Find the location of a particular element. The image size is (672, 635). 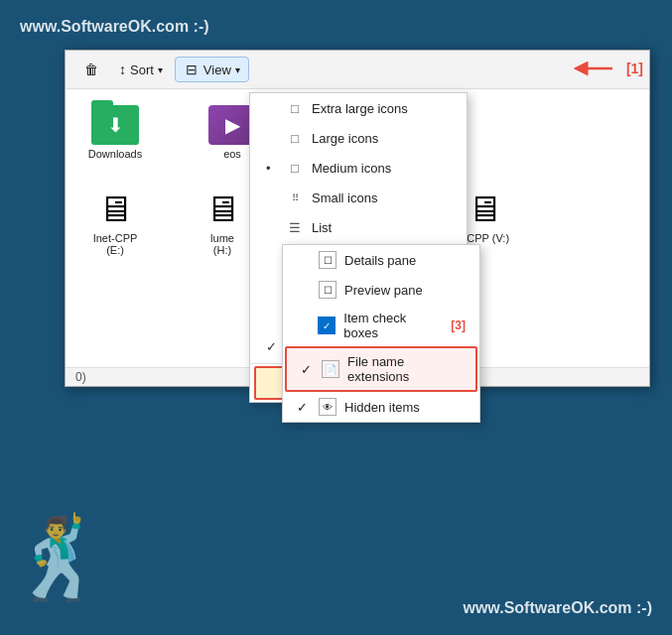

submenu-item-check-boxes: ✓ Item check boxes [3] is located at coordinates (381, 325).